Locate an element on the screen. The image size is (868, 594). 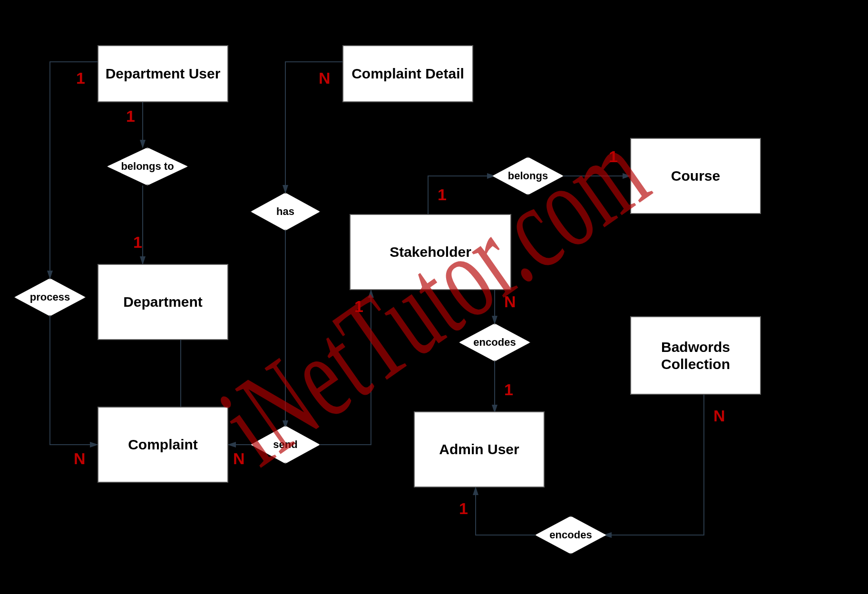
entity-department-user: Department User is located at coordinates (163, 74).